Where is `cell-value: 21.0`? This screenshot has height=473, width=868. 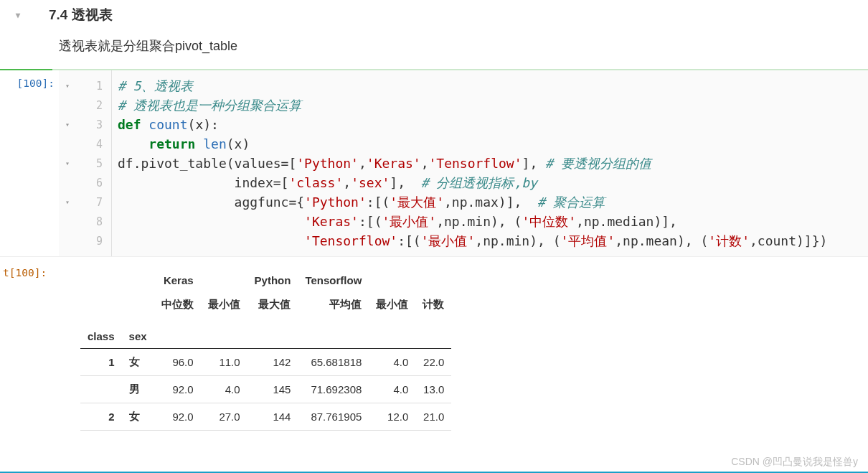 cell-value: 21.0 is located at coordinates (433, 417).